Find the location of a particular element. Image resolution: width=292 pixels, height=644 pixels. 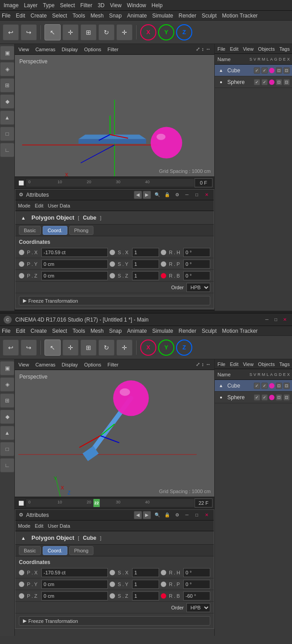

move-tool-button: ✛ is located at coordinates (71, 32).